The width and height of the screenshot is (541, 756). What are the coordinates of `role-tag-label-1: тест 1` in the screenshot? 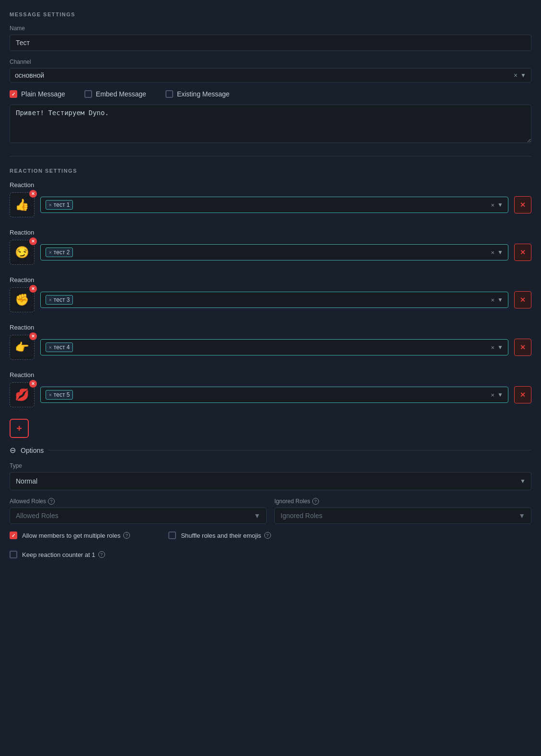 It's located at (62, 205).